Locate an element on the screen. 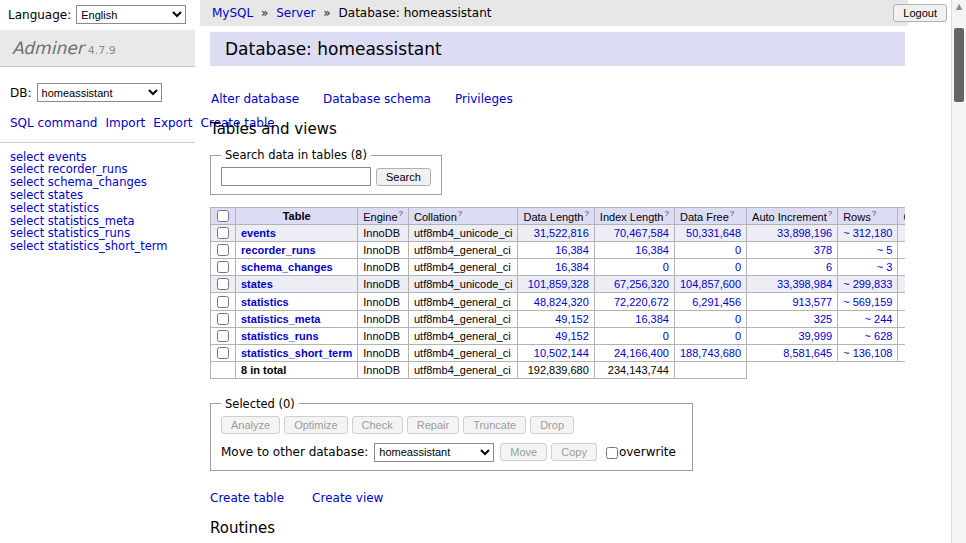  move-button: Move is located at coordinates (524, 452).